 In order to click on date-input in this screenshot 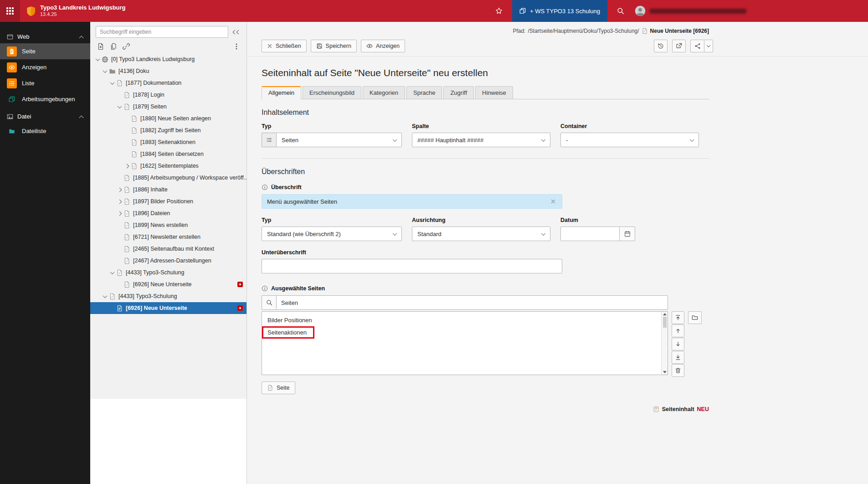, I will do `click(590, 234)`.